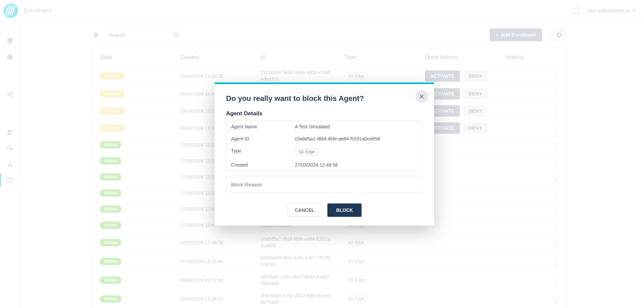 The height and width of the screenshot is (308, 644). I want to click on enrollment-icon, so click(10, 180).